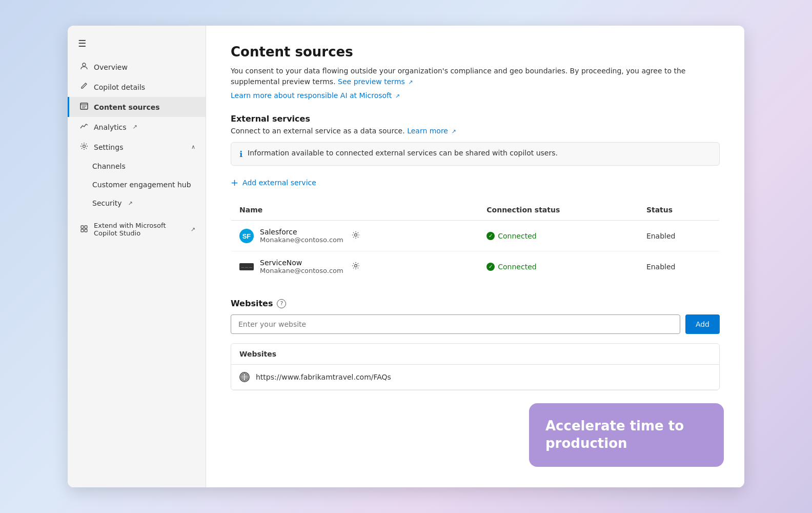  I want to click on sidebar-item-customer-engagement: Customer engagement hub, so click(149, 185).